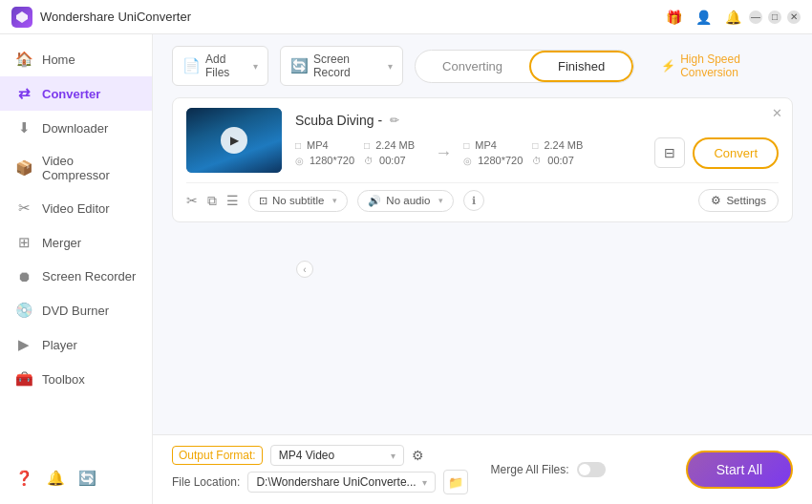 This screenshot has width=812, height=504. Describe the element at coordinates (75, 128) in the screenshot. I see `sidebar-item-label: Downloader` at that location.